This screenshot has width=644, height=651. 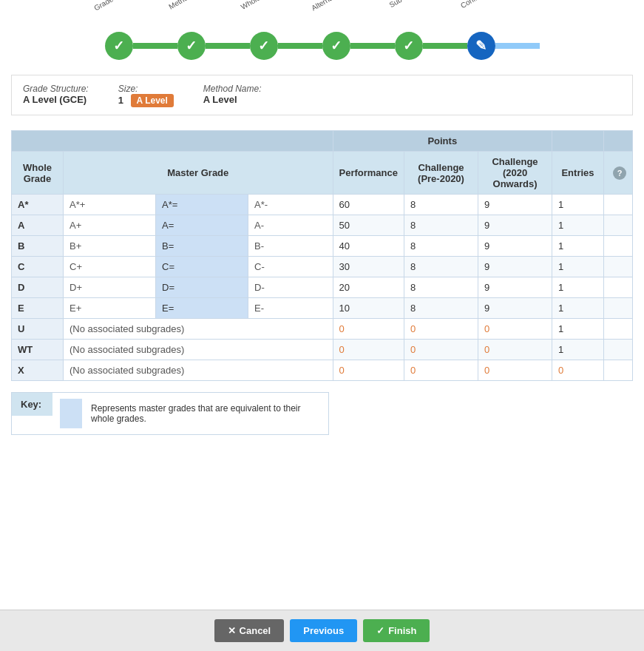 I want to click on step-grade-structure-label: Grade Structure, so click(x=117, y=6).